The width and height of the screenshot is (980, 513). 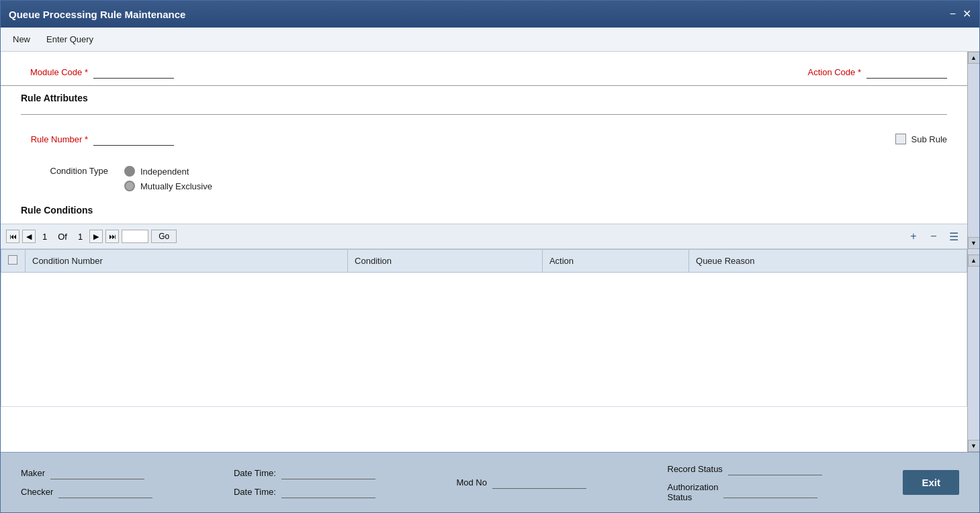 What do you see at coordinates (775, 469) in the screenshot?
I see `record-status-value` at bounding box center [775, 469].